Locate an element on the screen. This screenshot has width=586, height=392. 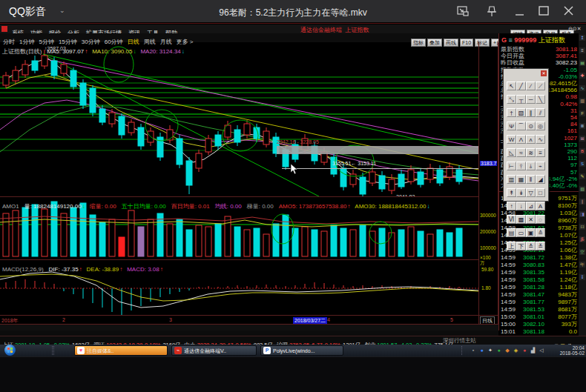
tray-icon-8: ◁ is located at coordinates (541, 351).